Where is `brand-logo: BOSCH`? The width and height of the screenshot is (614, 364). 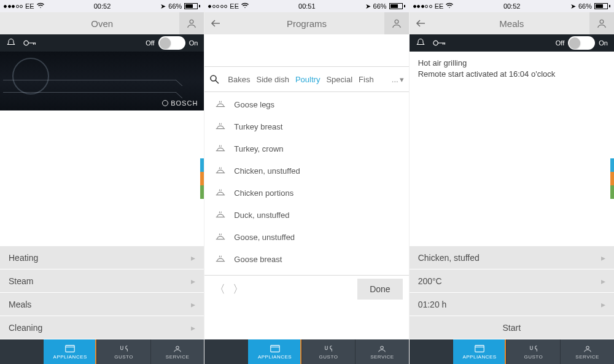 brand-logo: BOSCH is located at coordinates (180, 103).